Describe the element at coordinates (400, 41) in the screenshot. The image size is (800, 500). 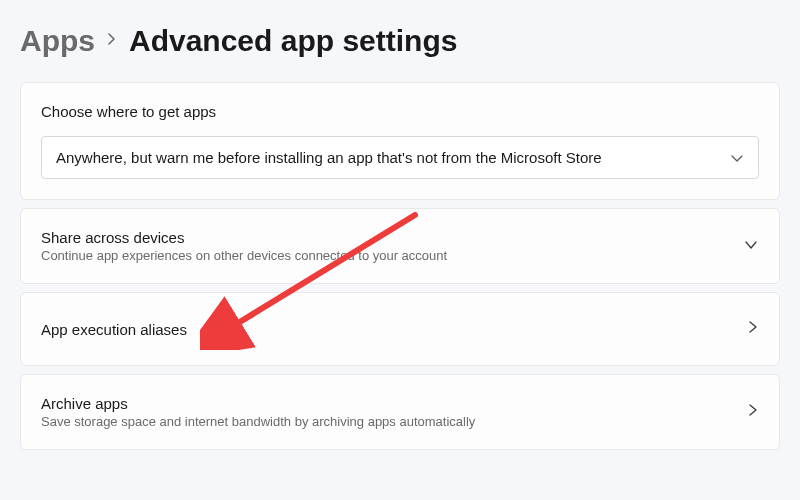
I see `breadcrumb: Apps Advanced app settings` at that location.